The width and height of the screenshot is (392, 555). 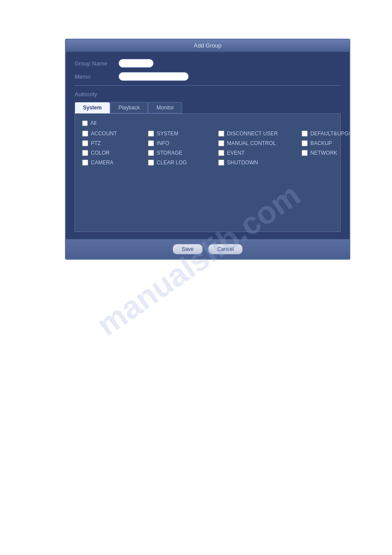 What do you see at coordinates (208, 108) in the screenshot?
I see `tabs-bar: System Playback Monitor` at bounding box center [208, 108].